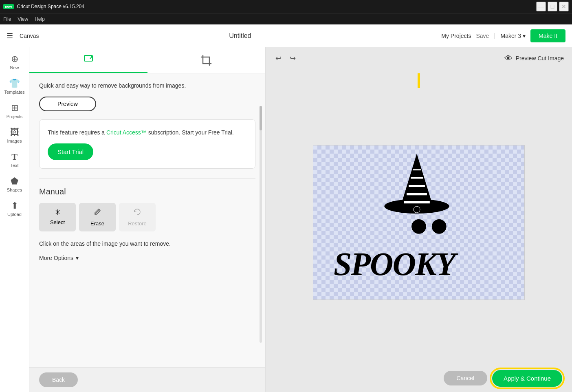  What do you see at coordinates (286, 7) in the screenshot?
I see `title-bar: new Cricut Design Space v6.15.204 — □ ✕` at bounding box center [286, 7].